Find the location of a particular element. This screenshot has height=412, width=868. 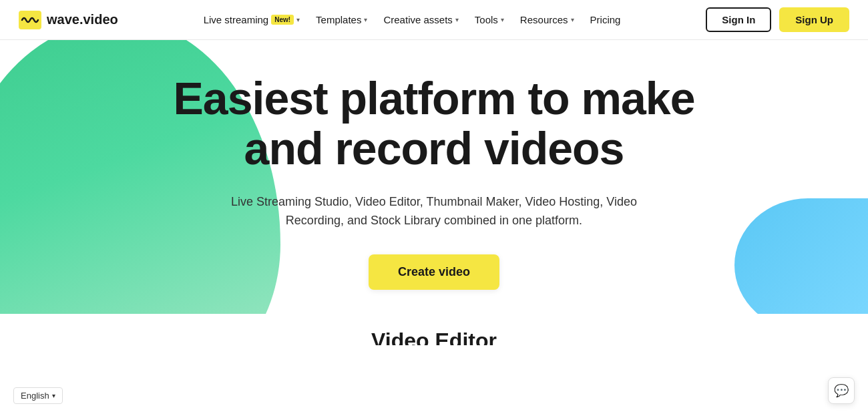

language-chevron-icon: ▾ is located at coordinates (53, 395).